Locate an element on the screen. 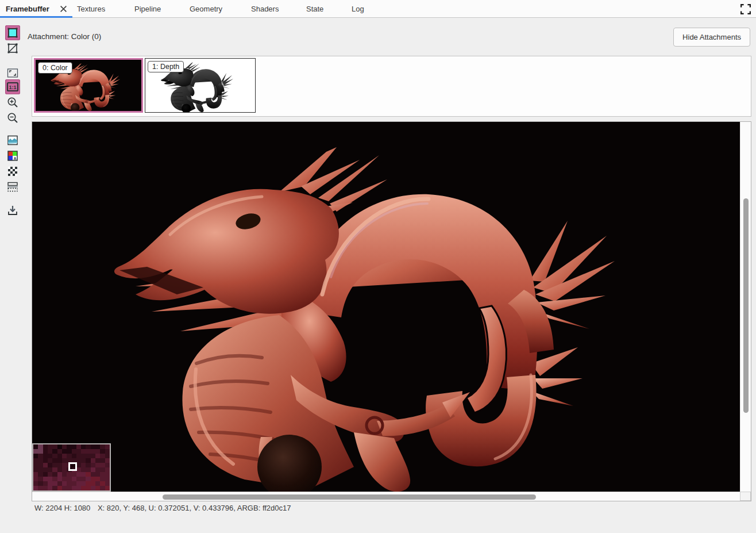  transparent-background-icon is located at coordinates (13, 48).